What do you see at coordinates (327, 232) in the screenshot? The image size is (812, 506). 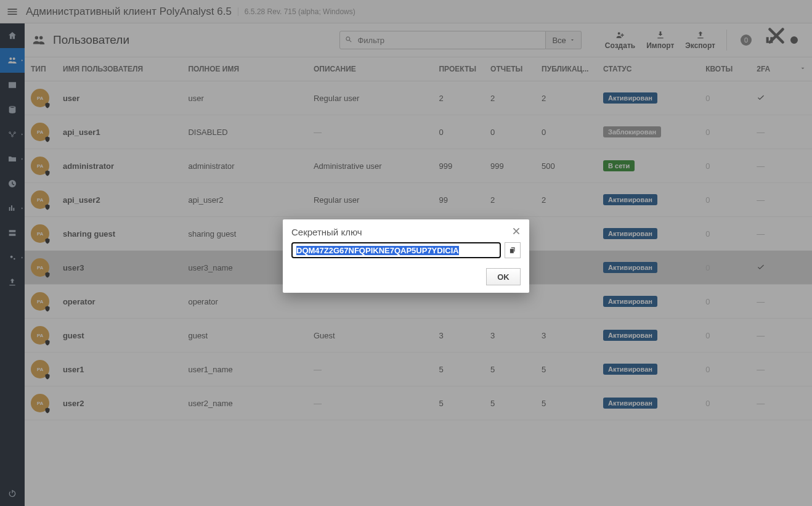 I see `dialog-title: Секретный ключ` at bounding box center [327, 232].